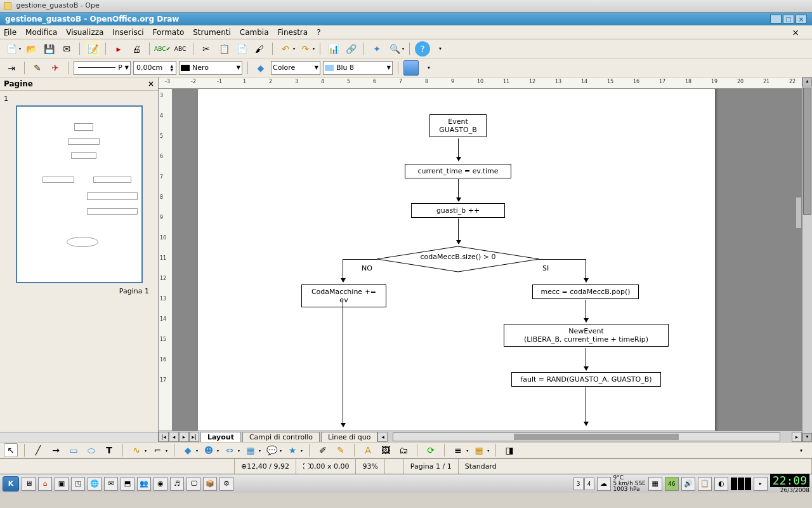 Image resolution: width=812 pixels, height=508 pixels. What do you see at coordinates (383, 437) in the screenshot?
I see `tab-scroll-left: ◂` at bounding box center [383, 437].